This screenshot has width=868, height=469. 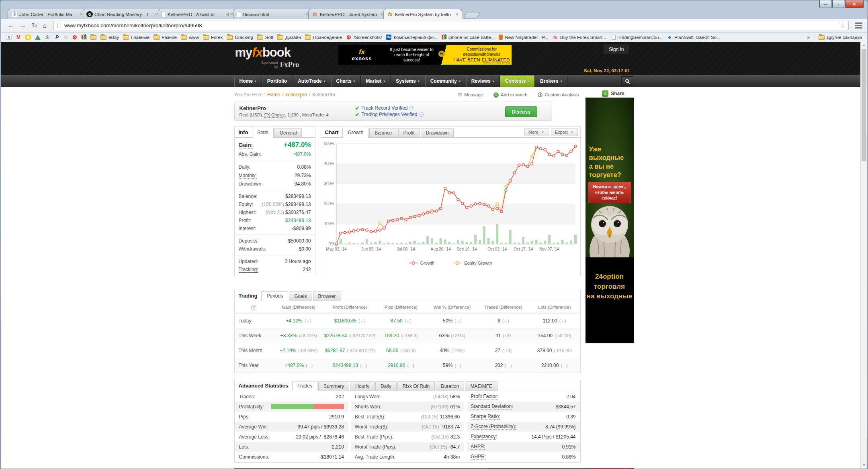 What do you see at coordinates (38, 37) in the screenshot?
I see `bookmark-drive` at bounding box center [38, 37].